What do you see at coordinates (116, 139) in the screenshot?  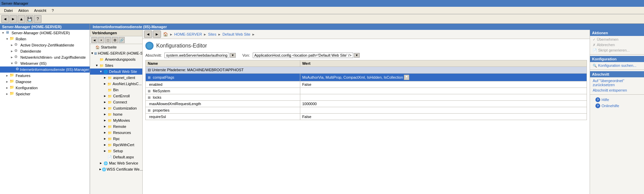 I see `iis-tree-rpc: ► 📁 Rpc` at bounding box center [116, 139].